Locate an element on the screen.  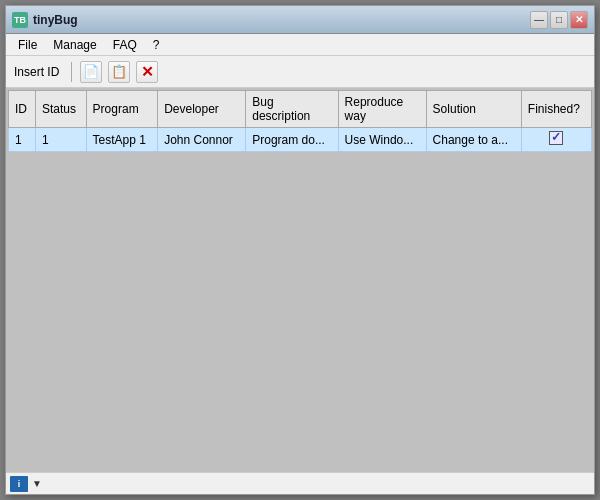
cell-program: TestApp 1 is located at coordinates (122, 140).